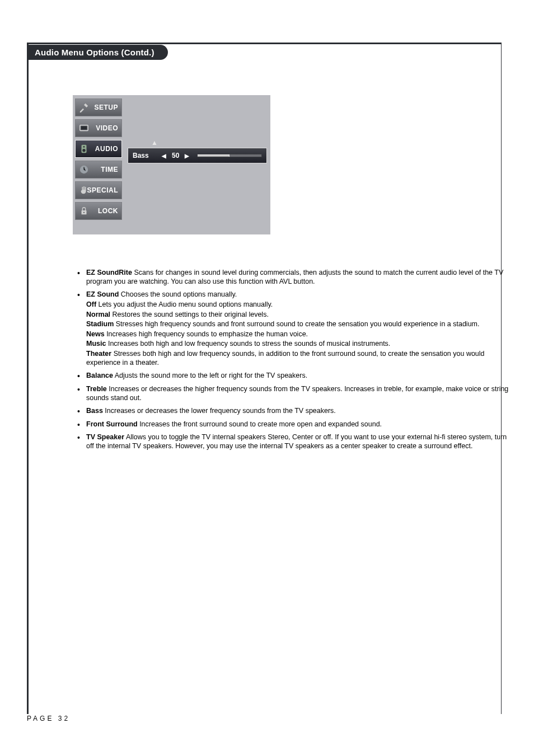 This screenshot has width=534, height=756. I want to click on term: Treble, so click(96, 389).